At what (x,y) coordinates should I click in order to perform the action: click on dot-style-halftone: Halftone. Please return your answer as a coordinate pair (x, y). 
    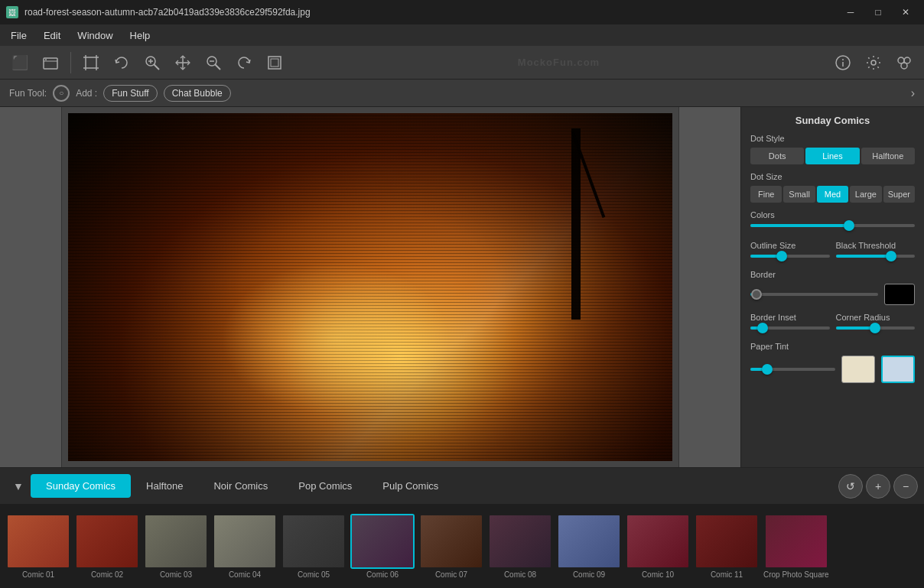
    Looking at the image, I should click on (888, 156).